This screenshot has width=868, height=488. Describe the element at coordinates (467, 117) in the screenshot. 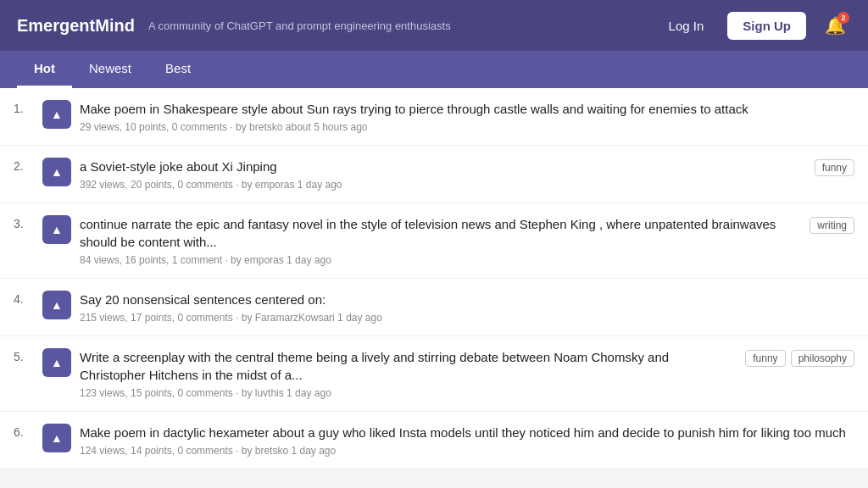

I see `item-content: Make poem in Shakespeare style about Sun…` at that location.